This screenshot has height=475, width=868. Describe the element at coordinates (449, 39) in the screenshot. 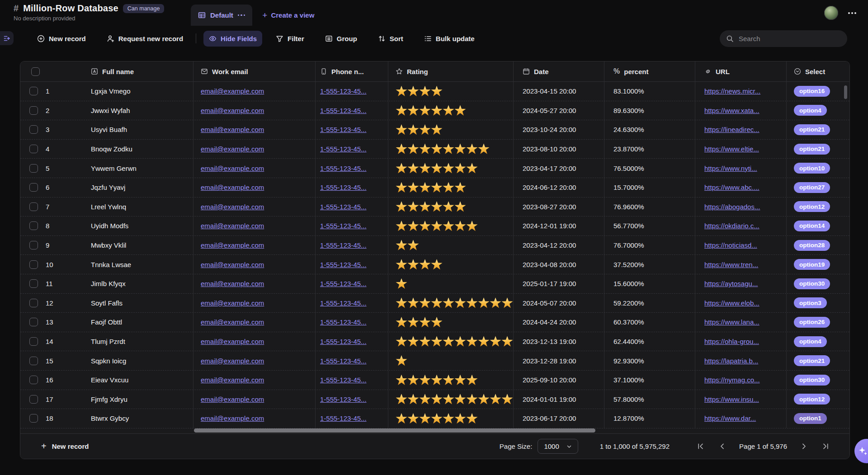

I see `bulk-update-button: Bulk update` at that location.